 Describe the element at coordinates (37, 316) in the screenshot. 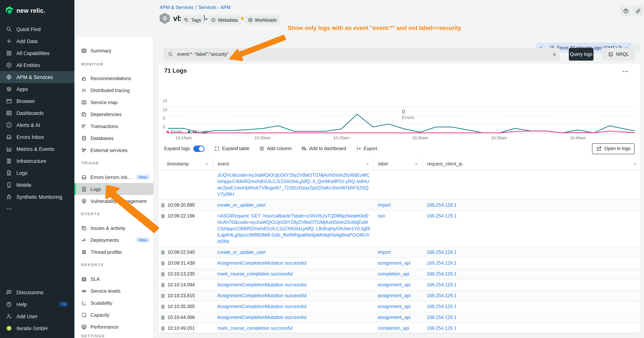

I see `global-nav-footer-item: Add User` at that location.